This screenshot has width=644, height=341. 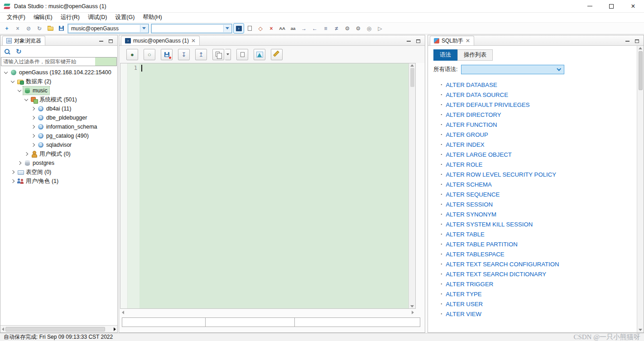 What do you see at coordinates (482, 245) in the screenshot?
I see `syntax-item-link: ALTER TABLE PARTITION` at bounding box center [482, 245].